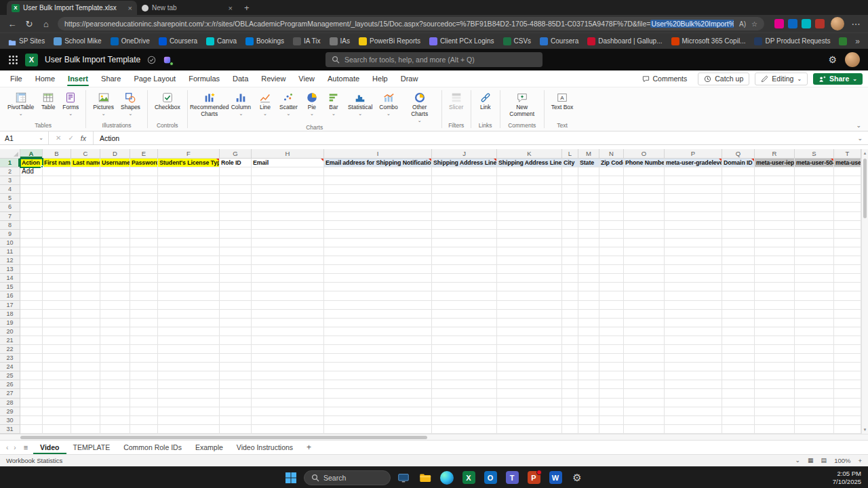 The height and width of the screenshot is (488, 868). What do you see at coordinates (236, 323) in the screenshot?
I see `cell-G19` at bounding box center [236, 323].